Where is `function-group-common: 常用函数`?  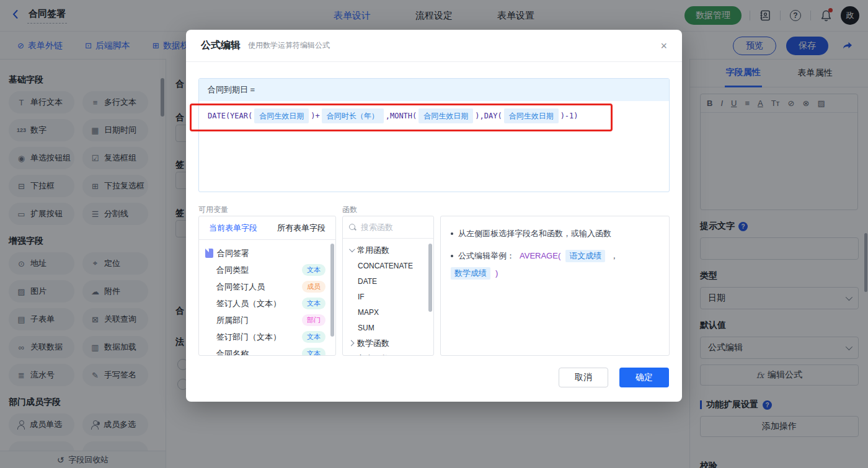 function-group-common: 常用函数 is located at coordinates (388, 250).